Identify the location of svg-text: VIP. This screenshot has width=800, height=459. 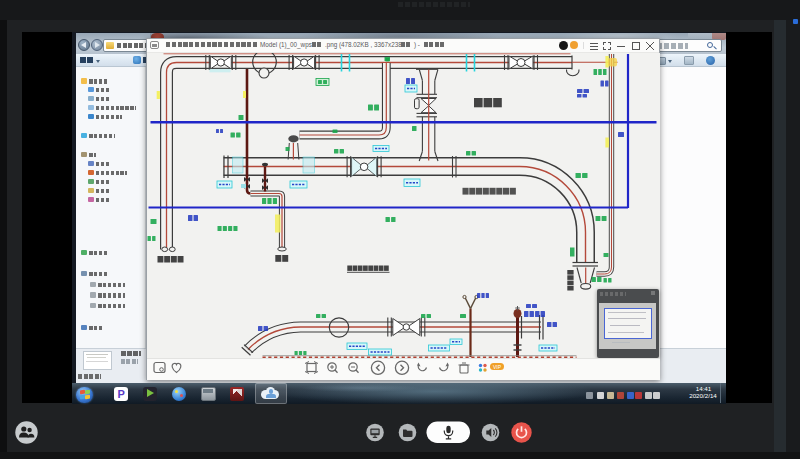
(496, 367).